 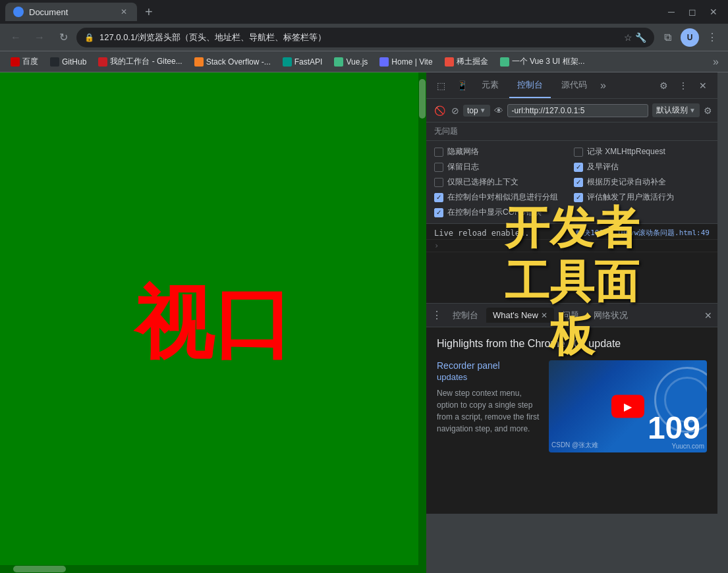 What do you see at coordinates (489, 366) in the screenshot?
I see `update-section-title: Recorder panel` at bounding box center [489, 366].